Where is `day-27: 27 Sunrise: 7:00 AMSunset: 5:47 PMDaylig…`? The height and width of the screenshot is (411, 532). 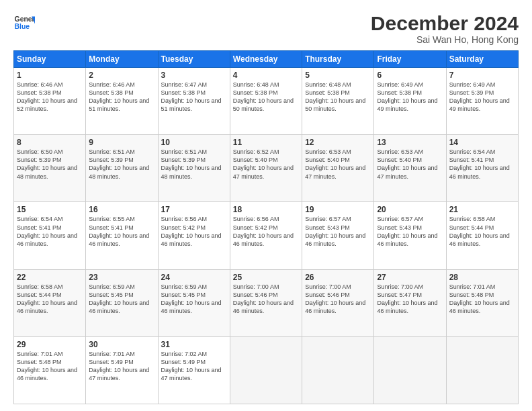 day-27: 27 Sunrise: 7:00 AMSunset: 5:47 PMDaylig… is located at coordinates (410, 303).